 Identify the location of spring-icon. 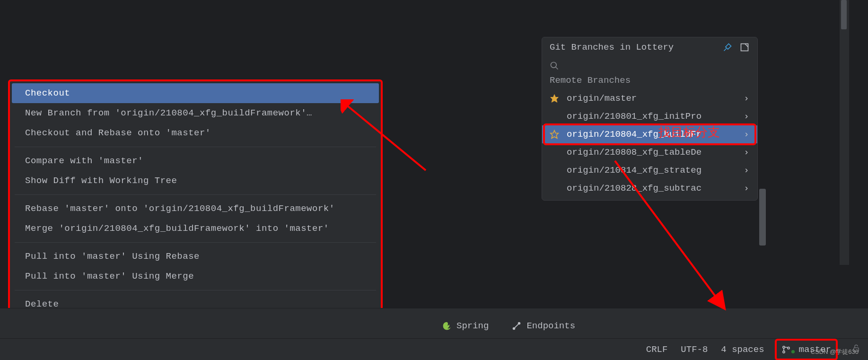
(447, 326).